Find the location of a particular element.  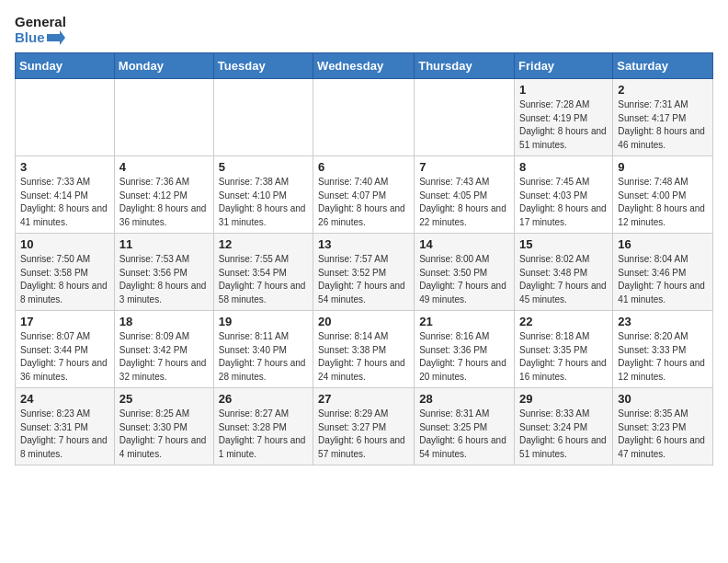

day-number: 11 is located at coordinates (164, 245).